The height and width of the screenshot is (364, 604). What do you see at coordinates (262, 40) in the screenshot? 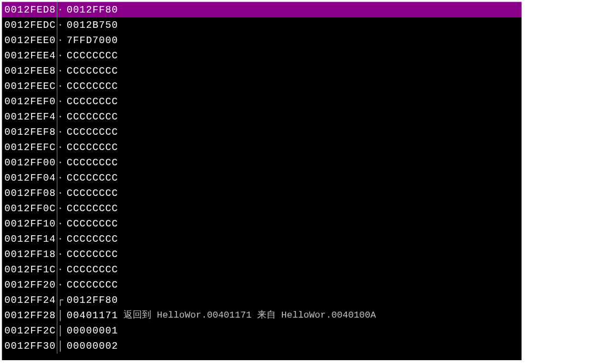
I see `stack-row: 0012FEE0·7FFD7000` at bounding box center [262, 40].